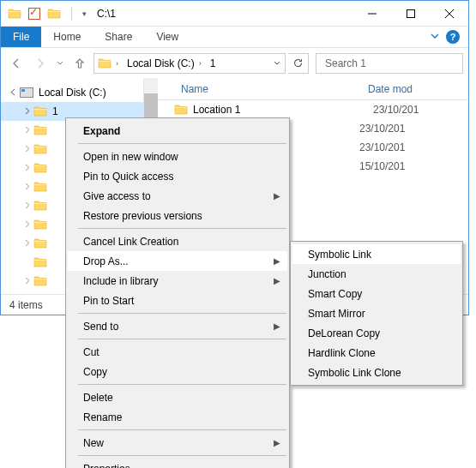  I want to click on address-seg-drive: Local Disk (C:)›, so click(165, 63).